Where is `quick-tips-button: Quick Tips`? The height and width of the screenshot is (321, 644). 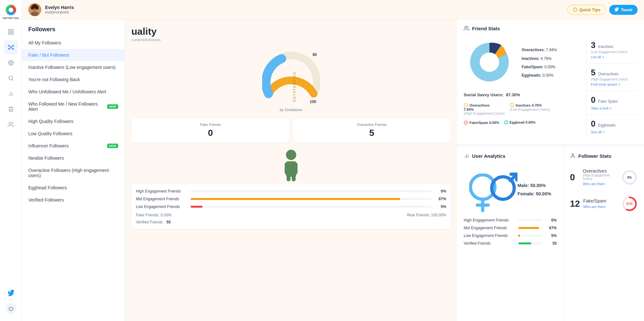 quick-tips-button: Quick Tips is located at coordinates (587, 10).